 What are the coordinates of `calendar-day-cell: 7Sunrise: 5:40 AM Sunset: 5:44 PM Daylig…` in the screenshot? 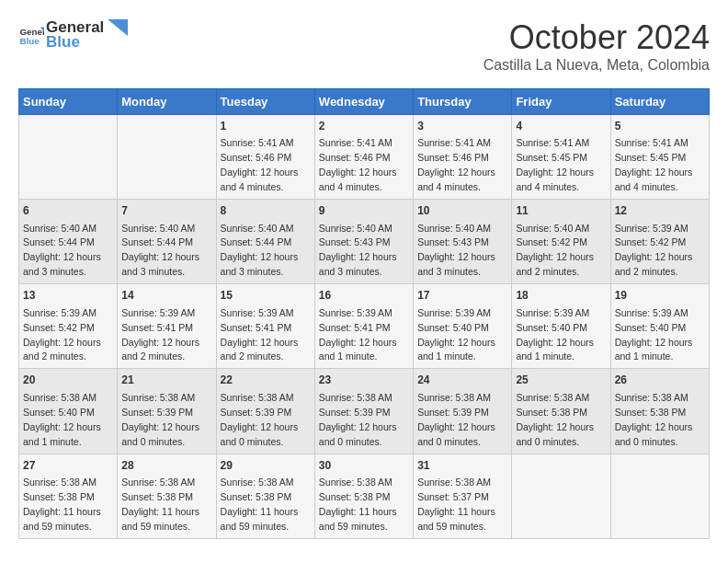 It's located at (167, 242).